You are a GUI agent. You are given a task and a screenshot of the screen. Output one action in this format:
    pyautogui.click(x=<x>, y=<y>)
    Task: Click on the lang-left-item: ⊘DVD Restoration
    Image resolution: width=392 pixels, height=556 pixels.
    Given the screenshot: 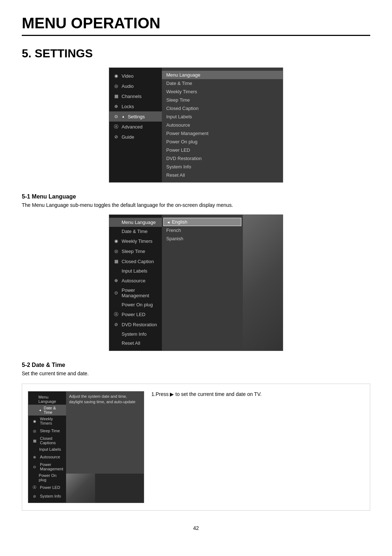 What is the action you would take?
    pyautogui.click(x=136, y=324)
    